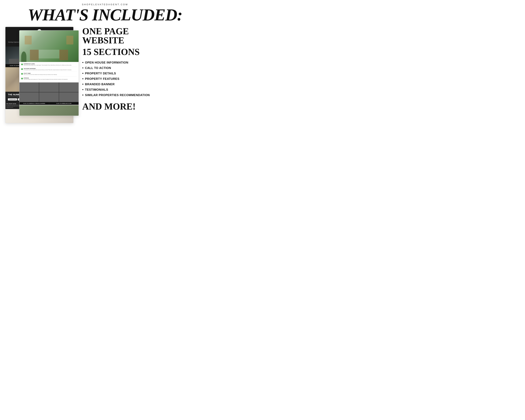  I want to click on bullet-item-banner-label: BRANDED BANNER, so click(100, 84).